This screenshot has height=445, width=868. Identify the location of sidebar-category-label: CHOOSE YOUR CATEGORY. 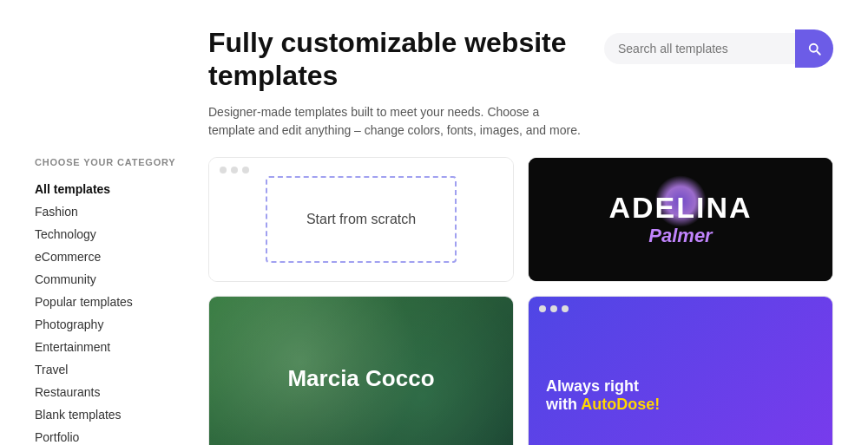
(113, 162).